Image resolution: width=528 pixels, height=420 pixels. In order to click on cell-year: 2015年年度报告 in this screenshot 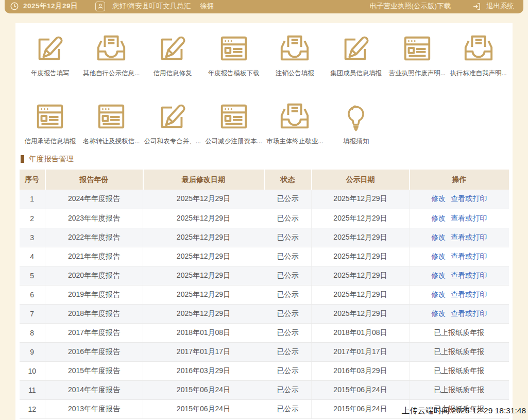, I will do `click(94, 371)`.